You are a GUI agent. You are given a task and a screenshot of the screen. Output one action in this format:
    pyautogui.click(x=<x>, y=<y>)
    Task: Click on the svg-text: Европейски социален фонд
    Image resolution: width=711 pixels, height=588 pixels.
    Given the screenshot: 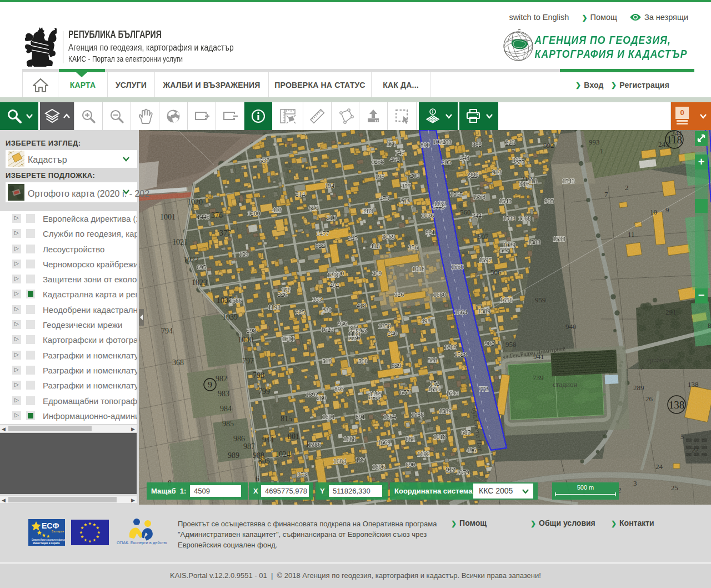 What is the action you would take?
    pyautogui.click(x=48, y=540)
    